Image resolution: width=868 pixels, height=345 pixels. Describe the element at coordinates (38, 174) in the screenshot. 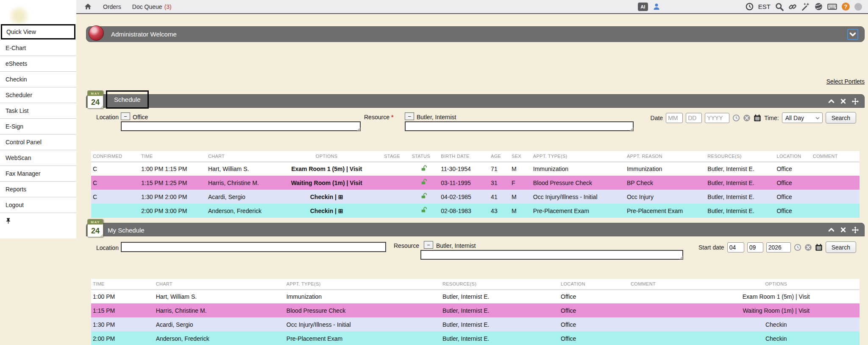

I see `sidebar-item-fax-manager: Fax Manager` at that location.